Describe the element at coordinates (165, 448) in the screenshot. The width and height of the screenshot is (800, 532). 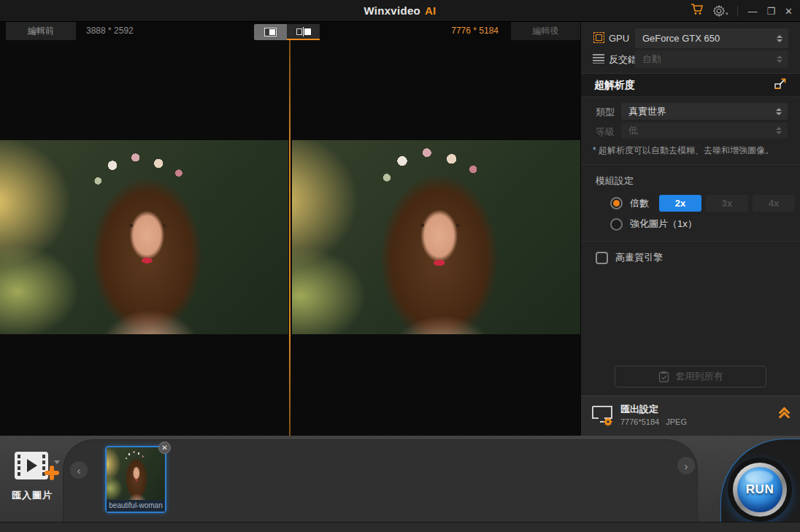
I see `thumbnail-close-button: ✕` at that location.